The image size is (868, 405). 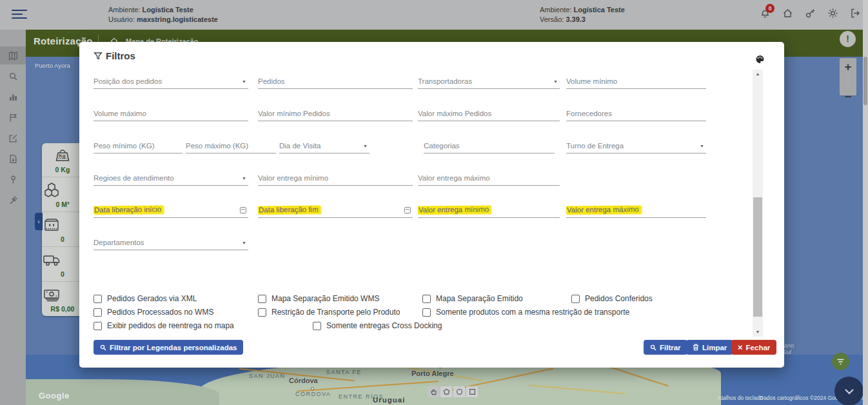 What do you see at coordinates (13, 179) in the screenshot?
I see `sidebar-item-pin` at bounding box center [13, 179].